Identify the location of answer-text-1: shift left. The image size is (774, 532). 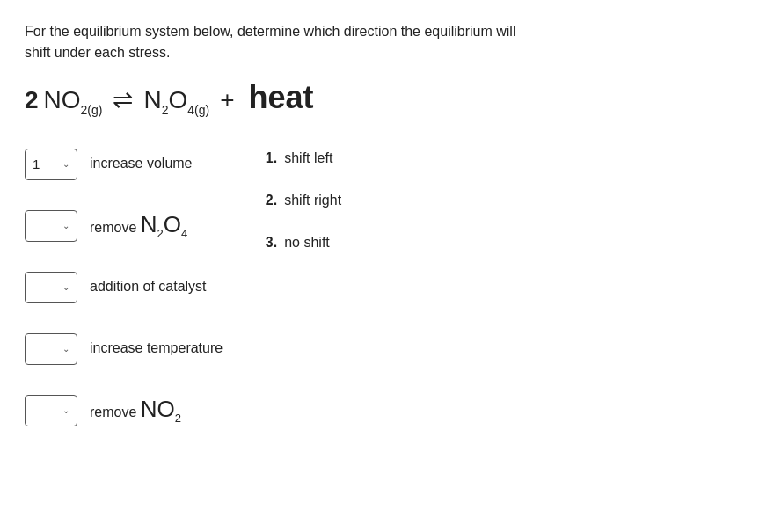
(308, 158).